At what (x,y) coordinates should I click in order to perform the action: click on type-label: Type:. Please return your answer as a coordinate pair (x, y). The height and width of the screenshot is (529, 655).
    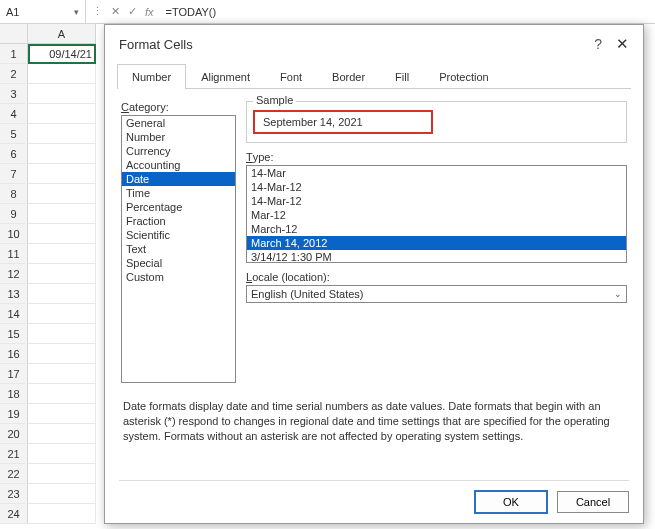
    Looking at the image, I should click on (436, 157).